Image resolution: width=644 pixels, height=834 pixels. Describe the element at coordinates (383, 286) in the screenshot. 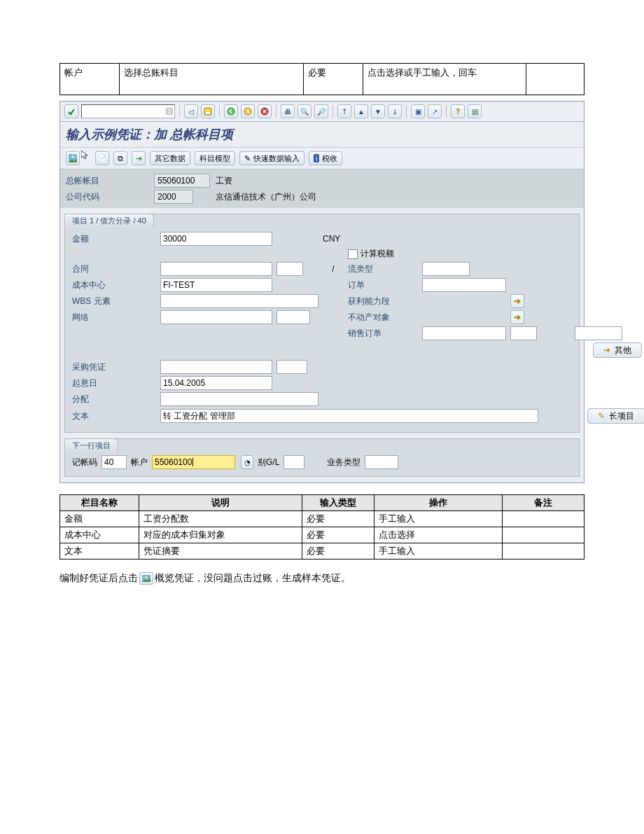

I see `order-label: 订单` at that location.